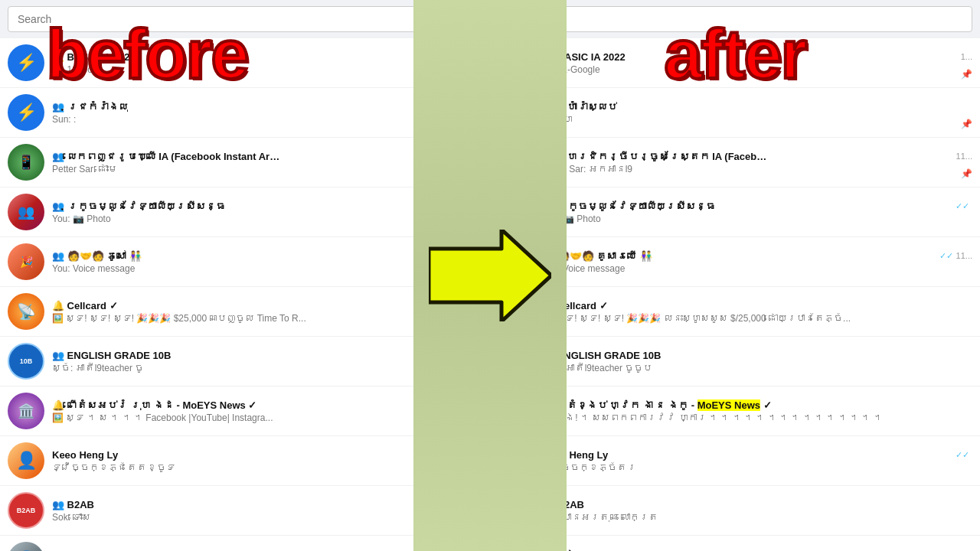  What do you see at coordinates (757, 306) in the screenshot?
I see `chat-header: 🔔 Cellcard ✓` at bounding box center [757, 306].